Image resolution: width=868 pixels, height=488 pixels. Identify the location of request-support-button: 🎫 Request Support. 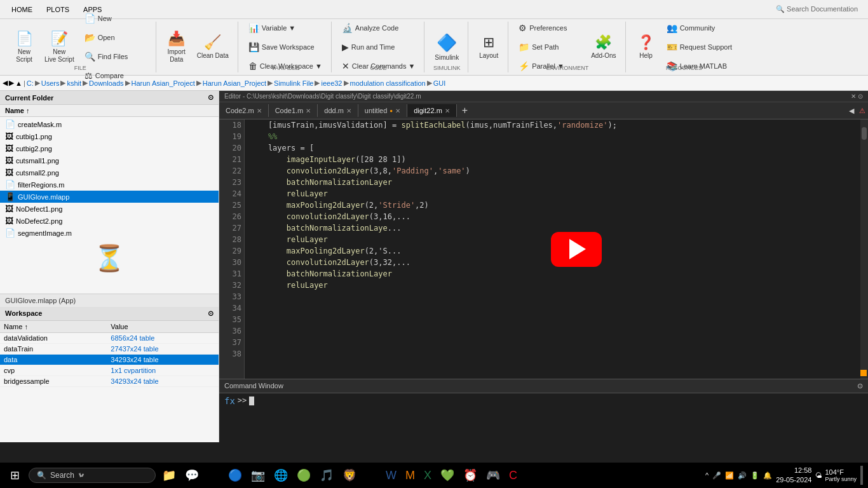
(700, 47).